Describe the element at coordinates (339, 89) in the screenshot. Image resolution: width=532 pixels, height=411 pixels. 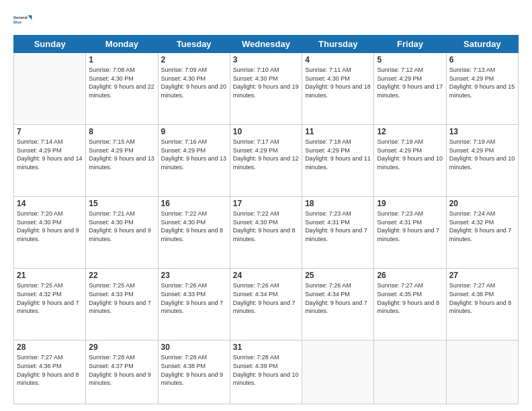
I see `calendar-cell: 4Sunrise: 7:11 AMSunset: 4:30 PMDaylight…` at that location.